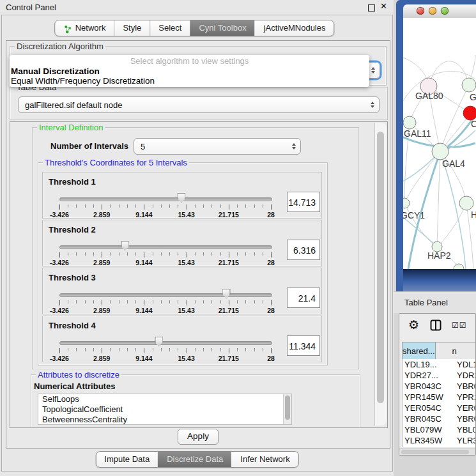 This screenshot has width=476, height=476. What do you see at coordinates (439, 376) in the screenshot?
I see `table-row: YDR27...YDR2` at bounding box center [439, 376].